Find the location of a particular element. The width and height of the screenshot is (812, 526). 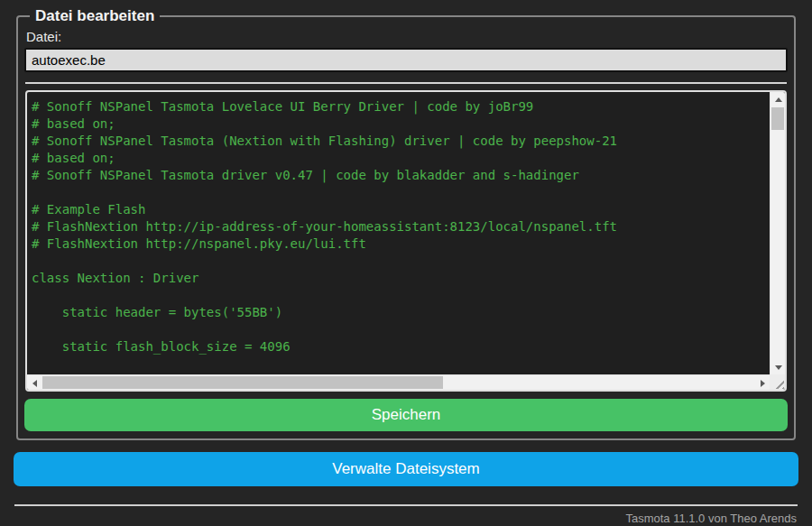

scroll-right-arrow-icon is located at coordinates (762, 383).